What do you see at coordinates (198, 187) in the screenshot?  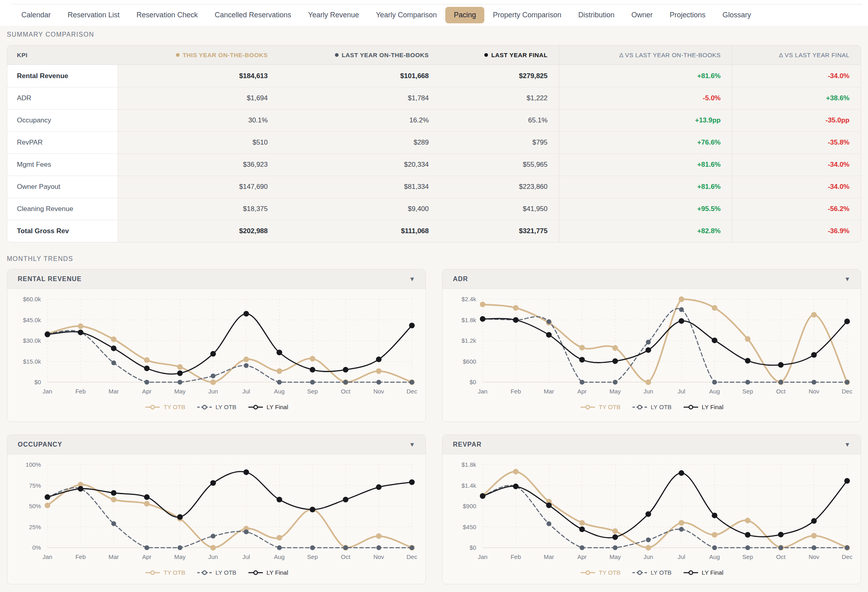 I see `cell-ty_otb: $147,690` at bounding box center [198, 187].